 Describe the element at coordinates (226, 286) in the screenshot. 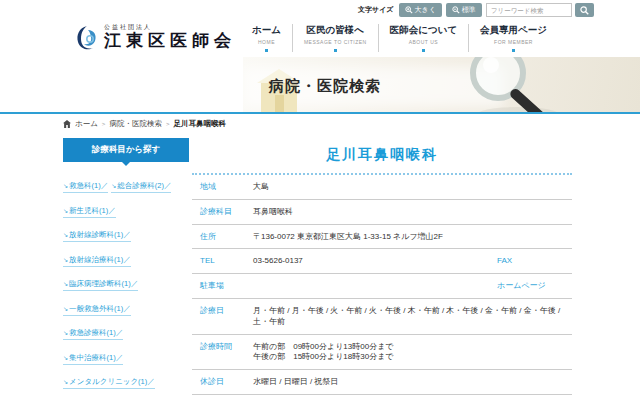

I see `row-label: 駐車場` at that location.